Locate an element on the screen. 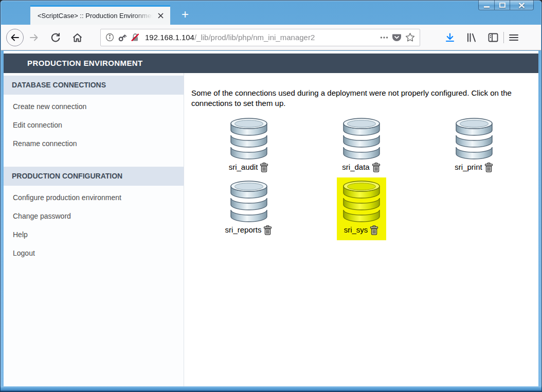 The width and height of the screenshot is (542, 392). download-icon is located at coordinates (450, 38).